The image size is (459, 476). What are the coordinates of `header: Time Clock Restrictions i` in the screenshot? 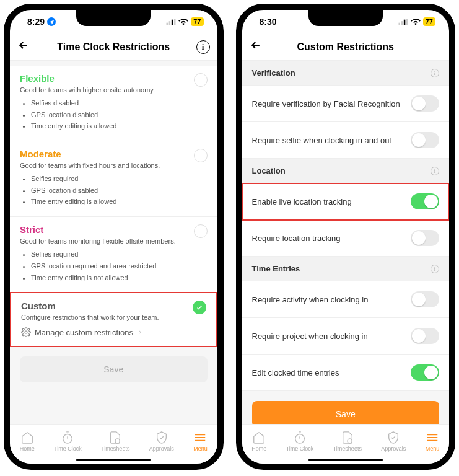 It's located at (114, 47).